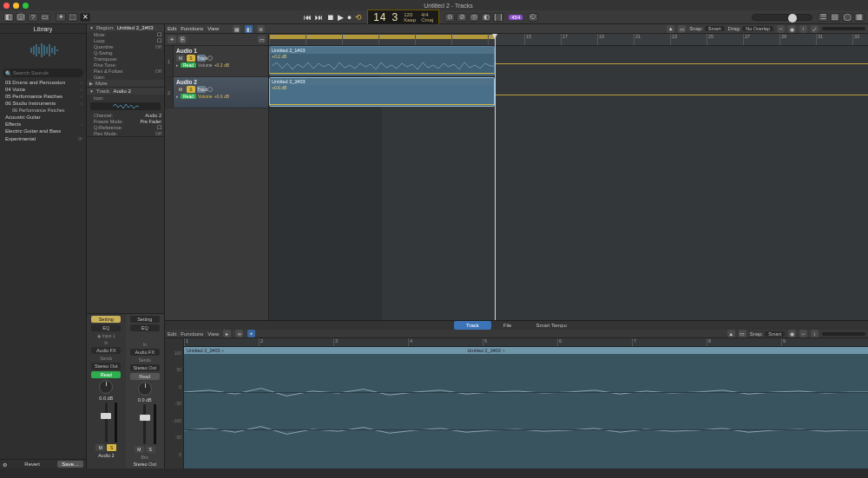 This screenshot has width=868, height=478. What do you see at coordinates (125, 97) in the screenshot?
I see `track-icon-row: Icon:` at bounding box center [125, 97].